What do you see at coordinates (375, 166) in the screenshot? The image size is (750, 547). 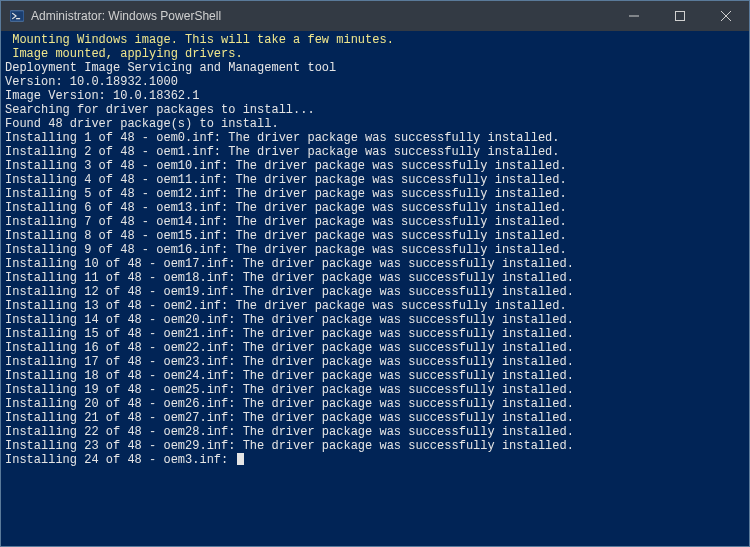 I see `terminal-line: Installing 3 of 48 - oem10.inf: The driv…` at bounding box center [375, 166].